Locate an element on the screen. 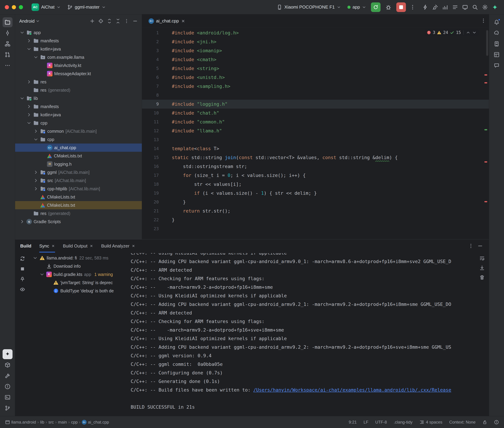 This screenshot has width=504, height=428. stop-button is located at coordinates (401, 7).